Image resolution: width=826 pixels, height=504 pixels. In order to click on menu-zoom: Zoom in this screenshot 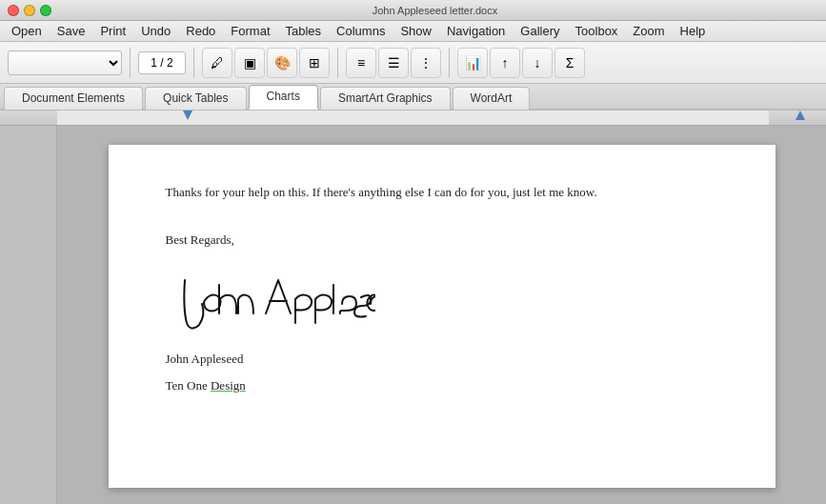, I will do `click(648, 30)`.